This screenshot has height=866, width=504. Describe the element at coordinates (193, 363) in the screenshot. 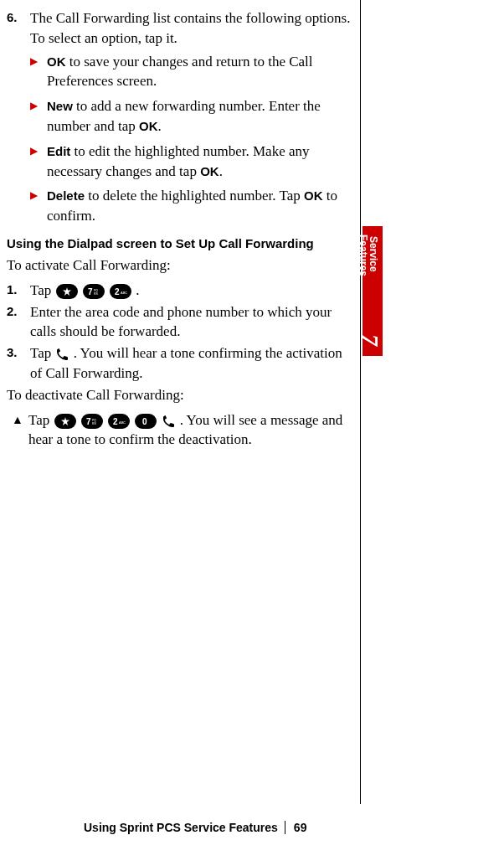

I see `step-text: Tap . You will hear a tone confirming th…` at that location.